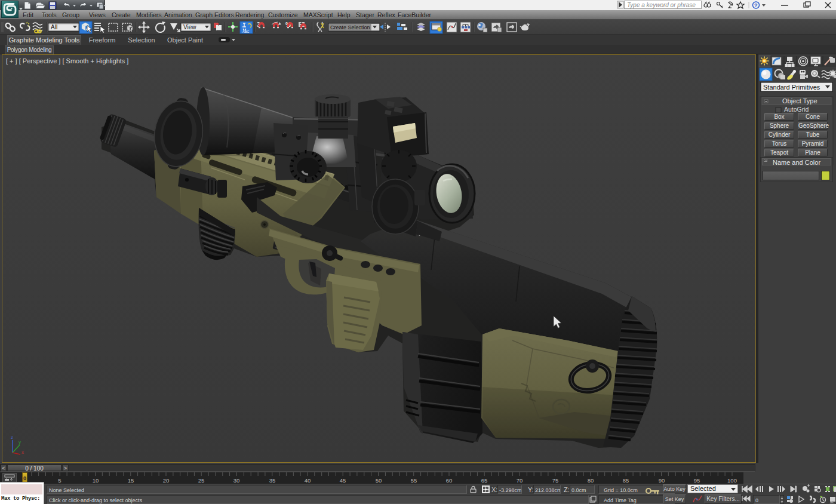 This screenshot has height=504, width=836. I want to click on svg-text: All, so click(54, 27).